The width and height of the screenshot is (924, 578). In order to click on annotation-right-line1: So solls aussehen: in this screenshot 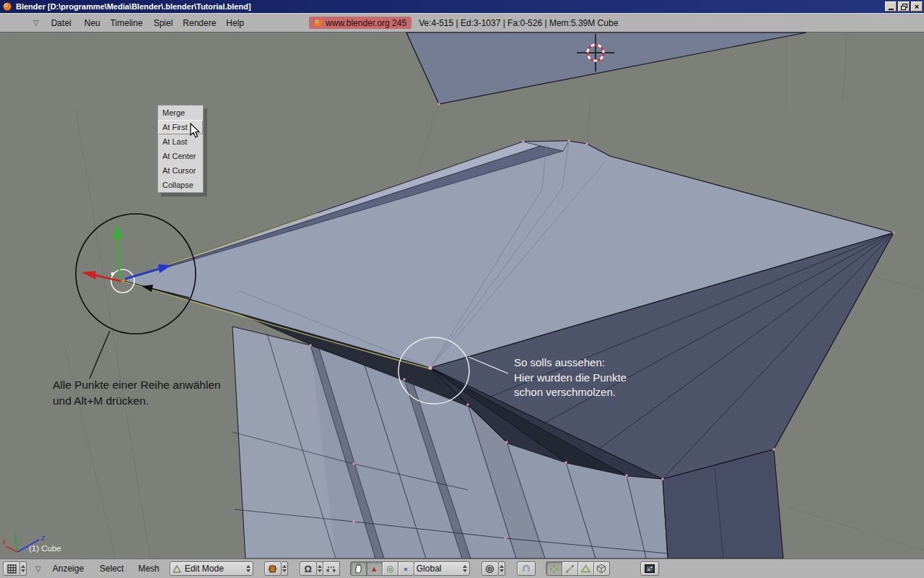, I will do `click(559, 363)`.